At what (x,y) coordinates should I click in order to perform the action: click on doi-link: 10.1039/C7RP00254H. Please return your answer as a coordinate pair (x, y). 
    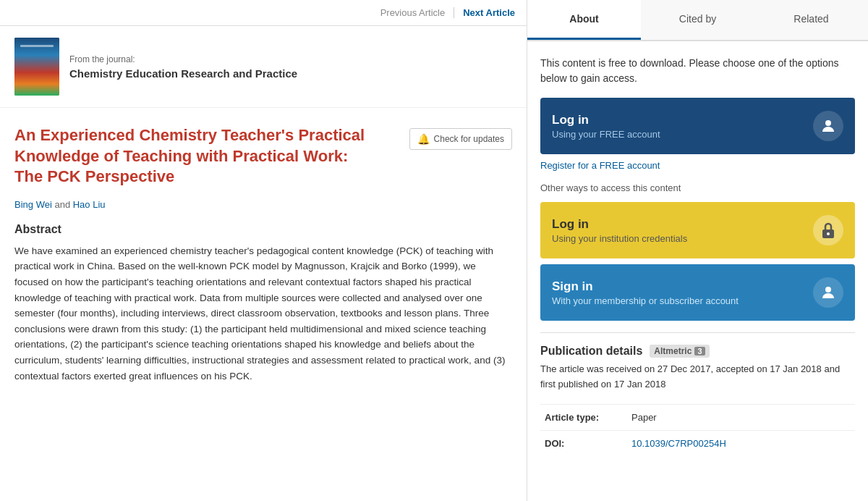
    Looking at the image, I should click on (678, 443).